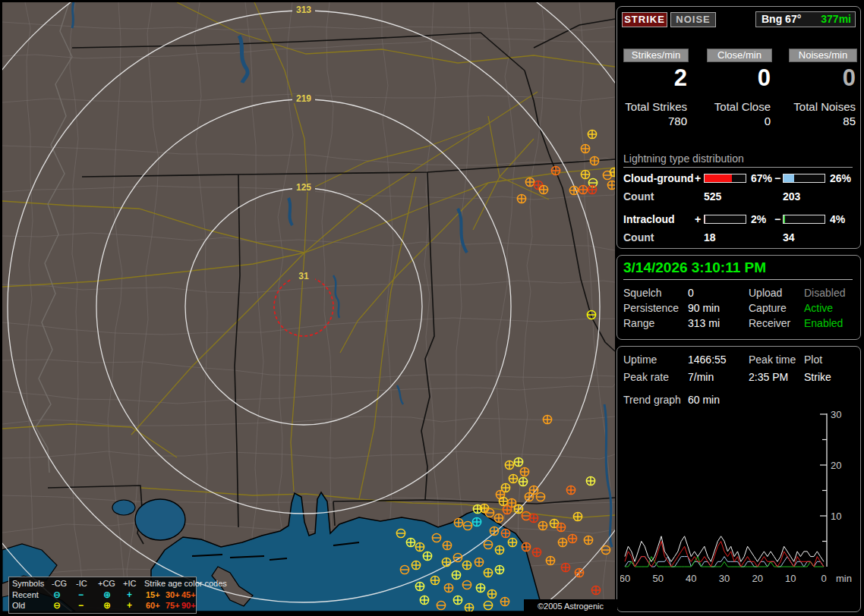 This screenshot has width=864, height=616. I want to click on distribution-title: Lightning type distribution, so click(738, 160).